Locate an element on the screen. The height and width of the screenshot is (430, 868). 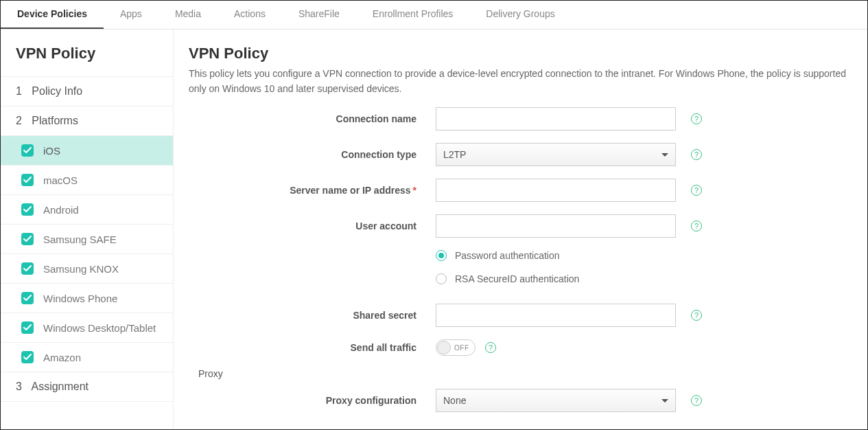
step-number: 2 is located at coordinates (19, 121).